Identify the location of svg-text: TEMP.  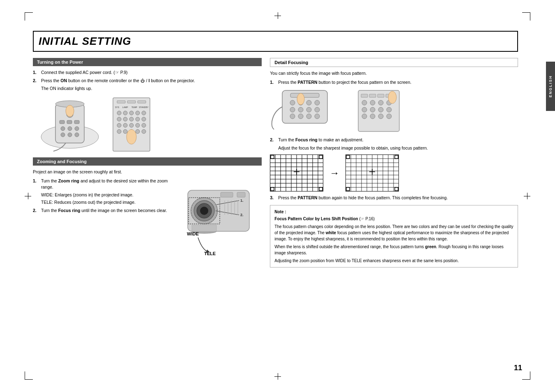
(135, 107).